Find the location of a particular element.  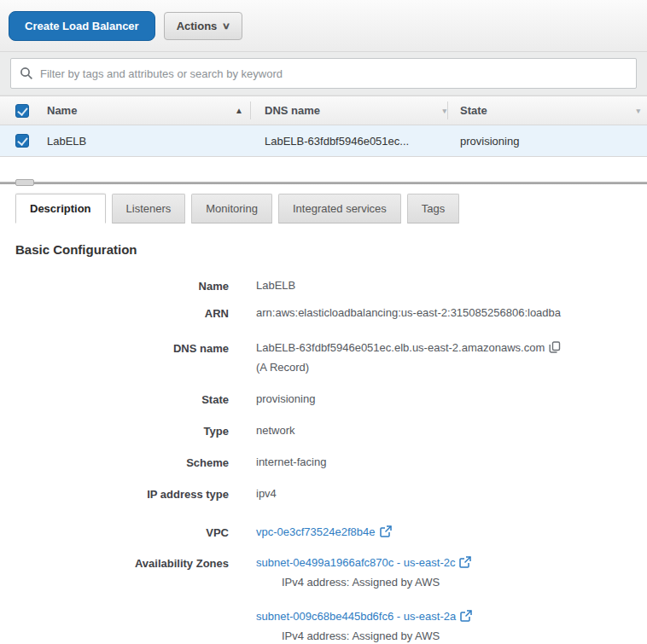

subnet-link: subnet-0e499a1966afc870c - us-east-2c is located at coordinates (355, 563).